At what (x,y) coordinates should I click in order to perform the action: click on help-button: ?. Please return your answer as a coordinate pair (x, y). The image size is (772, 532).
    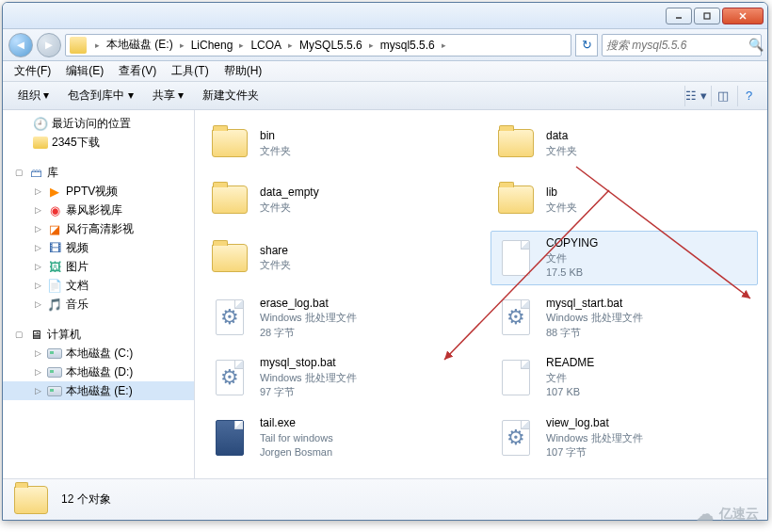
    Looking at the image, I should click on (748, 96).